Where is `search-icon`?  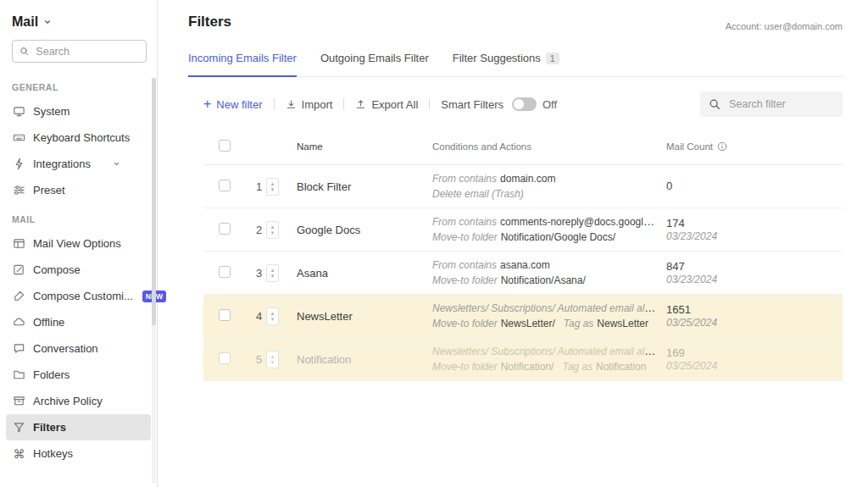
search-icon is located at coordinates (715, 104).